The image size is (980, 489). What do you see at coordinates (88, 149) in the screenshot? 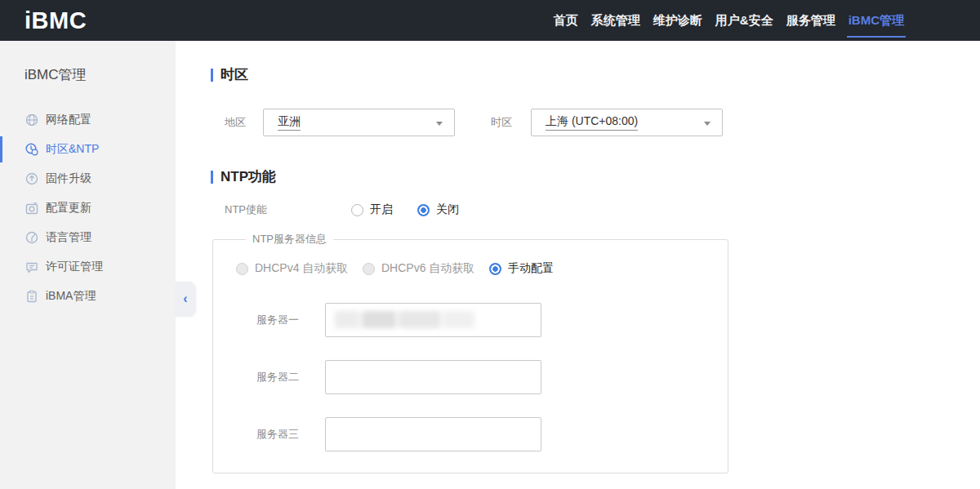
I see `sidebar-item-timezone-ntp: 时区&NTP` at bounding box center [88, 149].